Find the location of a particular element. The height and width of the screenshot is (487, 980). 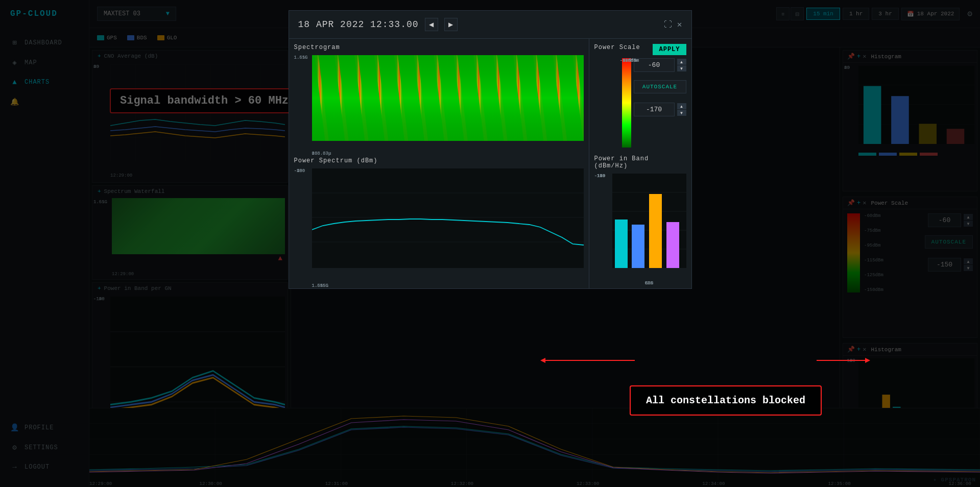

spectrogram-section: Spectrogram 1.61G 1.55G 0 is located at coordinates (439, 98).